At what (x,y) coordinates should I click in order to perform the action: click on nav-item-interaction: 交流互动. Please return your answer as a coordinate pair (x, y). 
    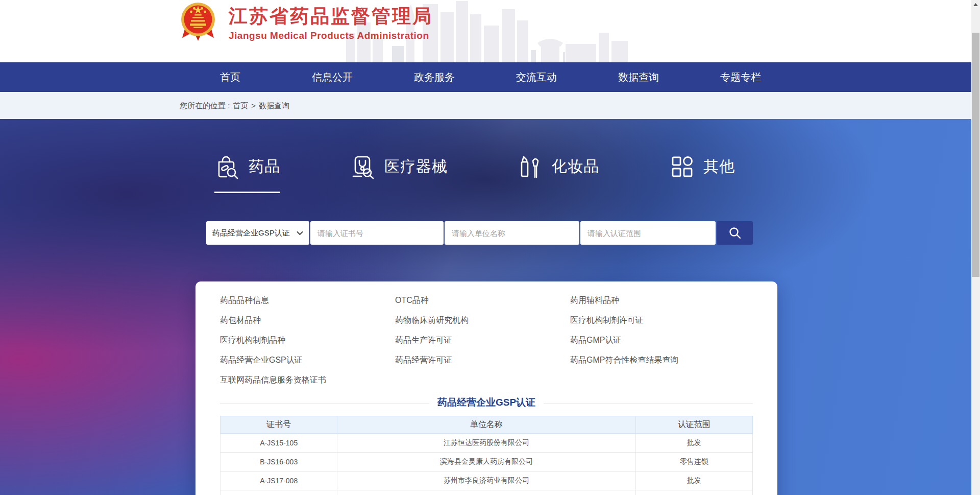
    Looking at the image, I should click on (536, 77).